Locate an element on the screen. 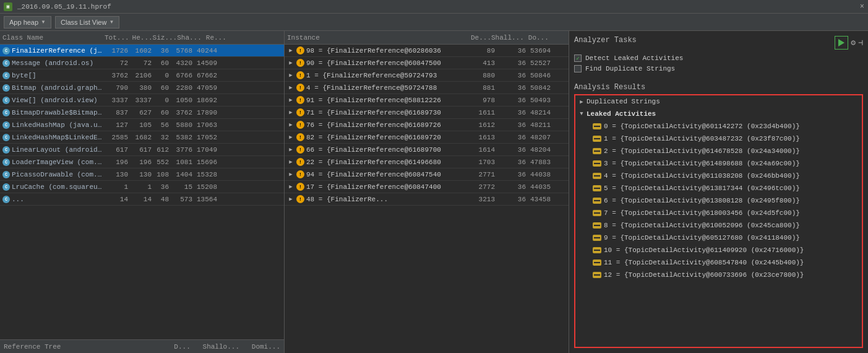 Image resolution: width=868 pixels, height=353 pixels. list-item: 6 = {TopicDetailActivity@613808128 (0x24… is located at coordinates (719, 201).